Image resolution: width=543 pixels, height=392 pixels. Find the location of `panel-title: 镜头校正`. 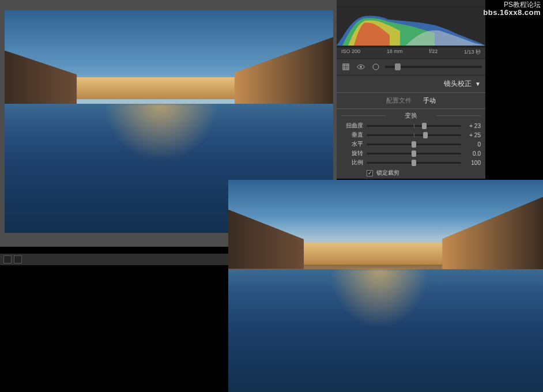

panel-title: 镜头校正 is located at coordinates (458, 84).